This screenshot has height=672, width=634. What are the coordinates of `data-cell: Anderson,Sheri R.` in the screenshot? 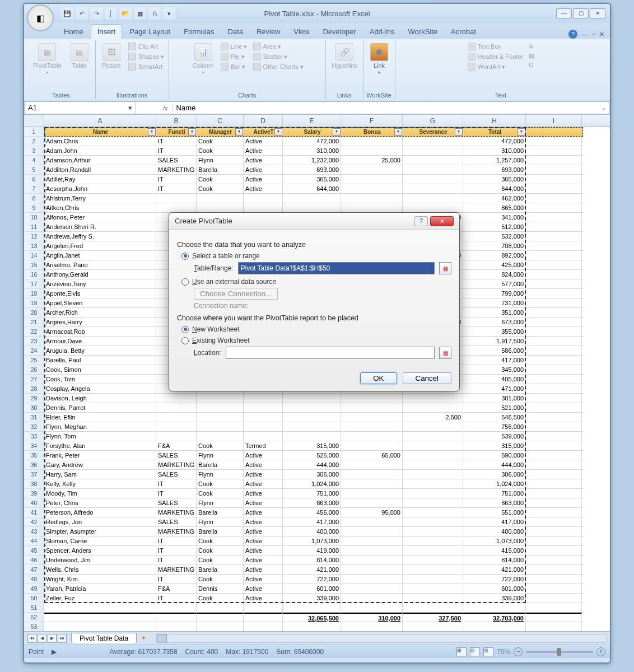 It's located at (100, 227).